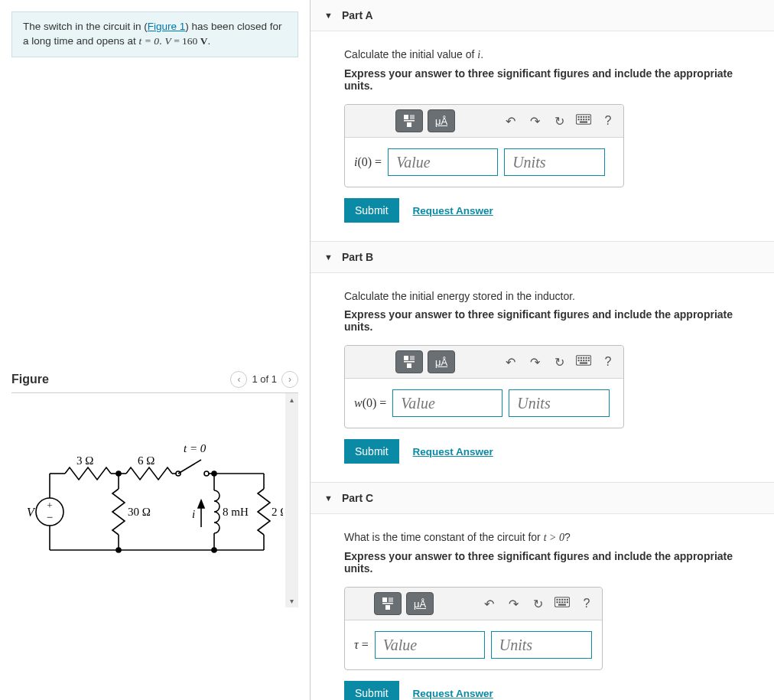 Image resolution: width=774 pixels, height=700 pixels. Describe the element at coordinates (554, 162) in the screenshot. I see `part-a-units-input` at that location.